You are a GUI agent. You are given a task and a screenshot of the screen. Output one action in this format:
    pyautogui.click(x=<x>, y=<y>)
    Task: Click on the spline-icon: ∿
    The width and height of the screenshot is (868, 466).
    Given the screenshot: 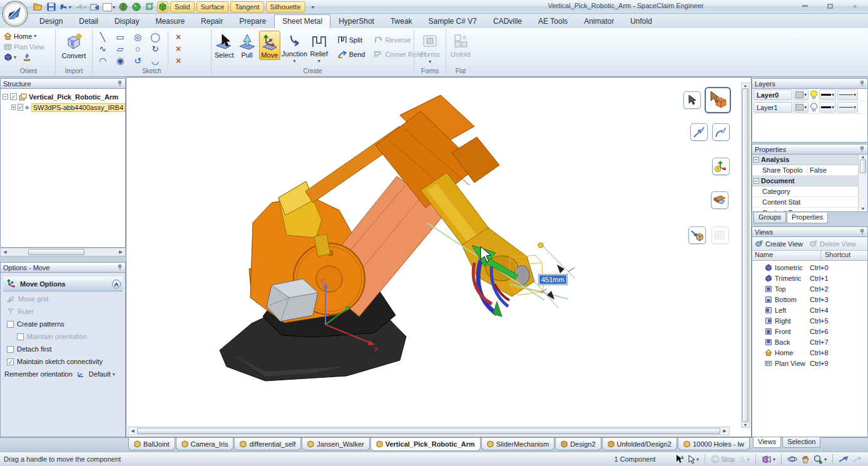 What is the action you would take?
    pyautogui.click(x=103, y=49)
    